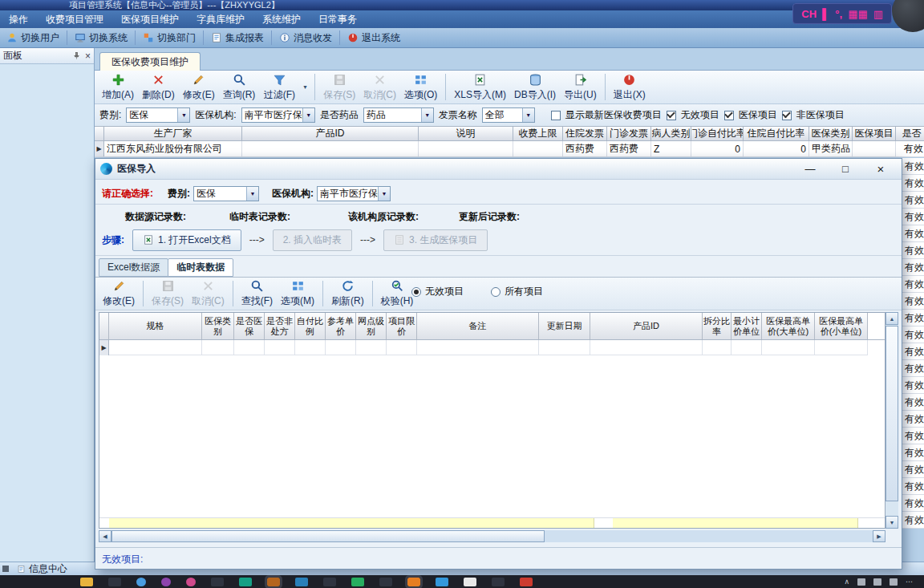 The image size is (924, 588). Describe the element at coordinates (671, 133) in the screenshot. I see `column-header-patient-type: 病人类别` at that location.